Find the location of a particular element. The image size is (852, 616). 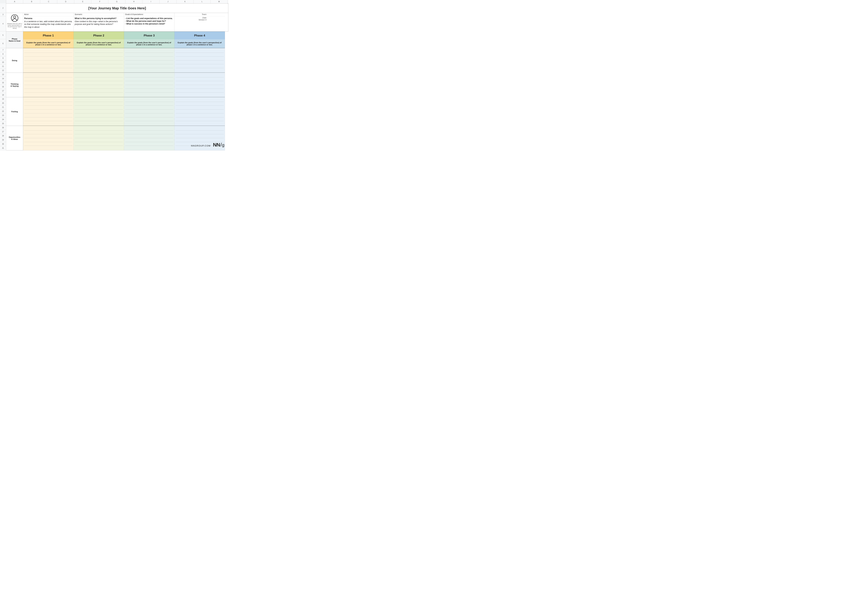

scenario-cell: What is this persona trying to accomplis… is located at coordinates (99, 24).